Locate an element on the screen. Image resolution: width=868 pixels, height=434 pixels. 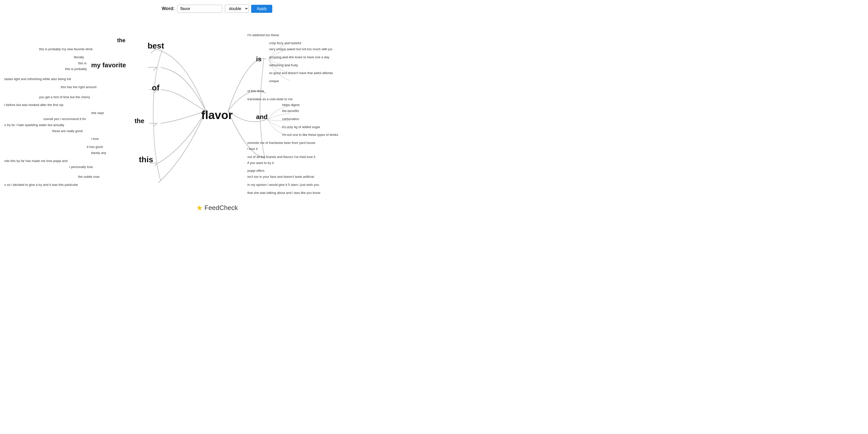
ctx-text-10: overall yes i recommend it for is located at coordinates (65, 119).